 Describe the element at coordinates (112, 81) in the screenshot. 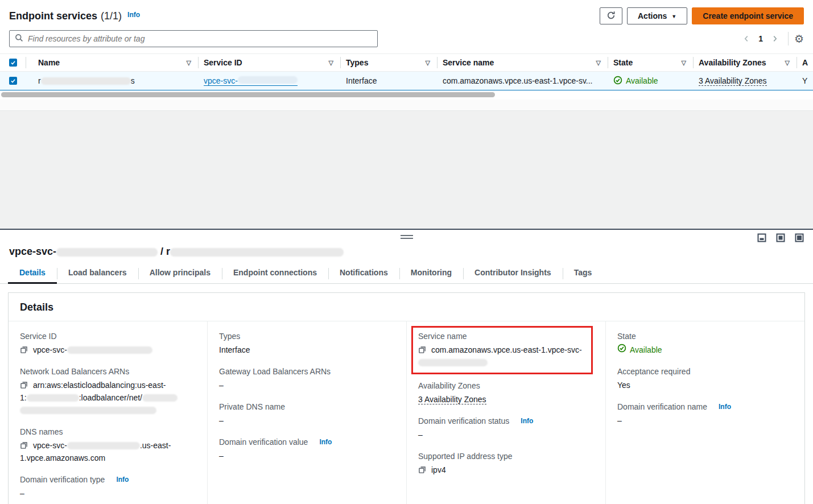

I see `cell-name: rs` at that location.